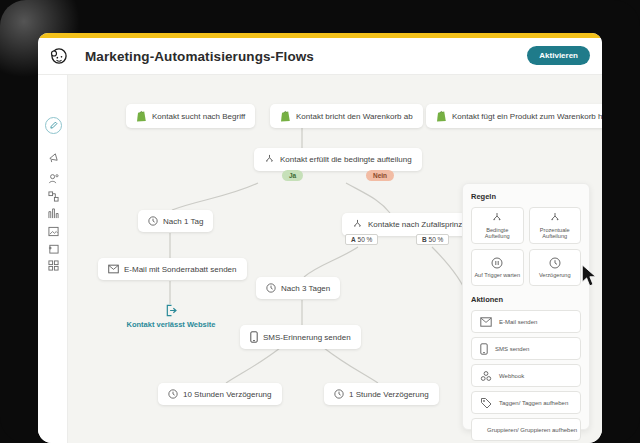 The height and width of the screenshot is (443, 640). I want to click on header: Marketing-Automatisierungs-Flows Aktivie…, so click(320, 56).